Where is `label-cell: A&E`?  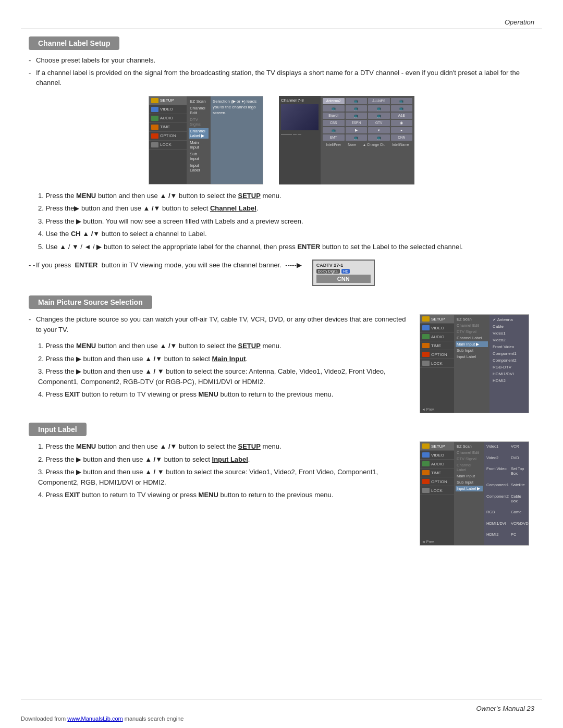
label-cell: A&E is located at coordinates (402, 116).